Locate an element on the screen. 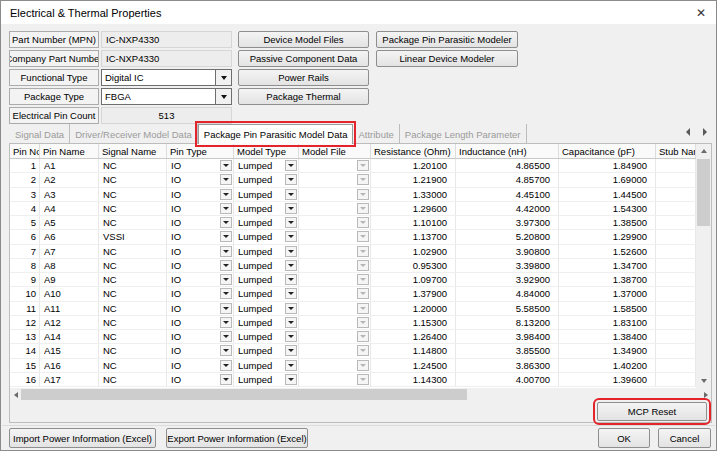 The image size is (717, 451). vertical-scrollbar is located at coordinates (704, 266).